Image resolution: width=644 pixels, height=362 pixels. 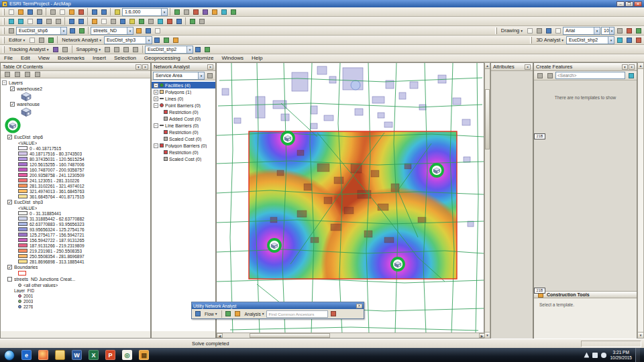 I want to click on layer-list-icon, so click(x=11, y=31).